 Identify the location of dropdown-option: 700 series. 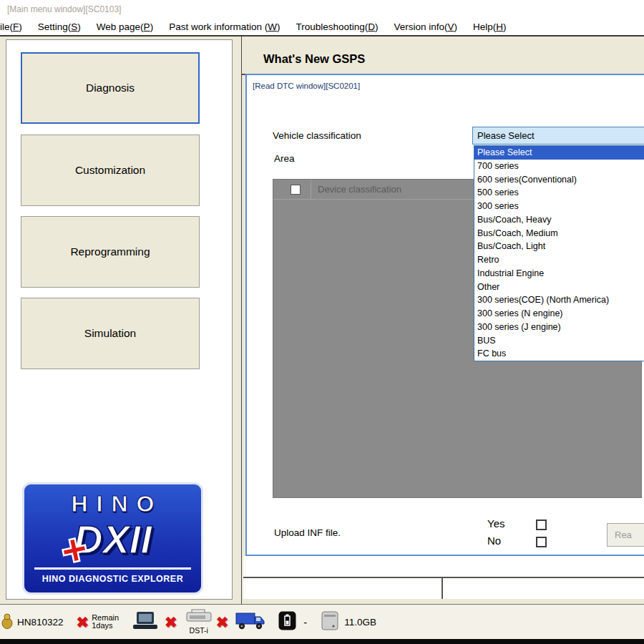
(560, 166).